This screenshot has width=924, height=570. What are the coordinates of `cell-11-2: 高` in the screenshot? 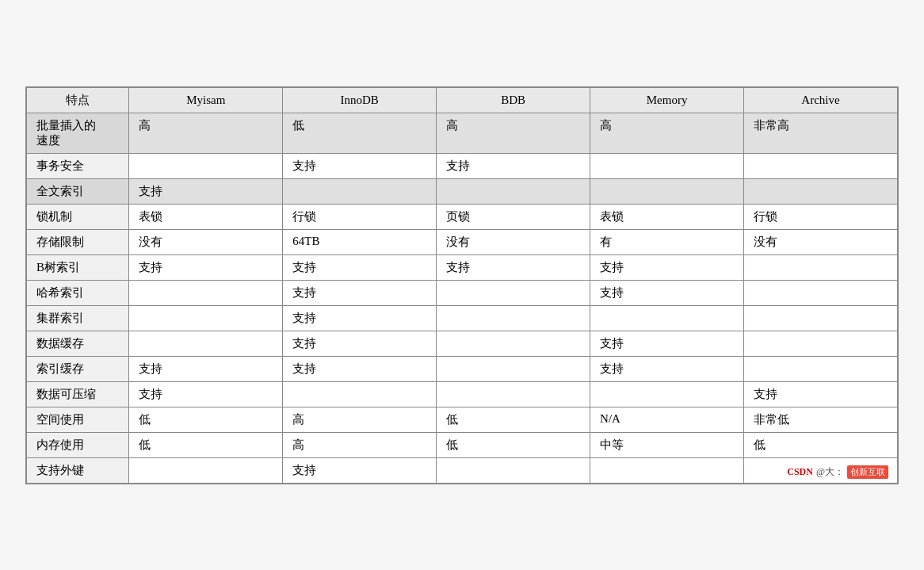 It's located at (360, 419).